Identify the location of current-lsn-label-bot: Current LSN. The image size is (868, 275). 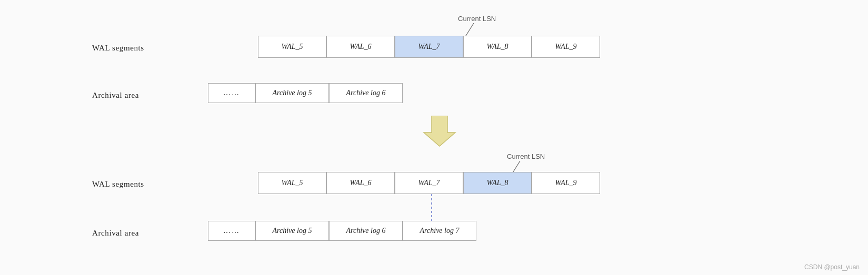
(526, 157).